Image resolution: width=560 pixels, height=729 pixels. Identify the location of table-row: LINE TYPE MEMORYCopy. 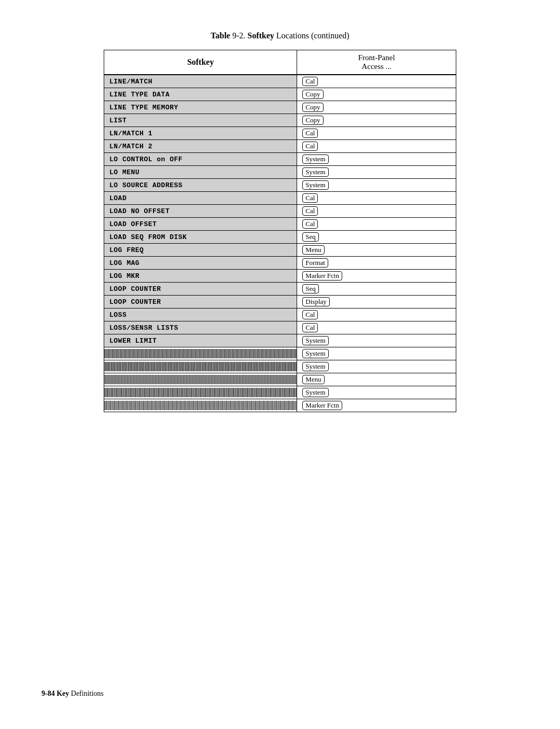
(280, 108).